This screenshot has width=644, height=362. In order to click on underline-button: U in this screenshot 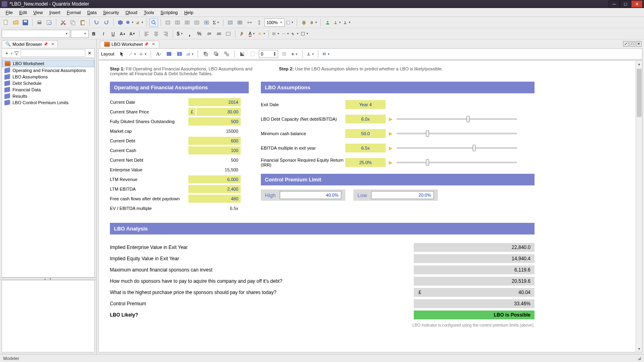, I will do `click(113, 34)`.